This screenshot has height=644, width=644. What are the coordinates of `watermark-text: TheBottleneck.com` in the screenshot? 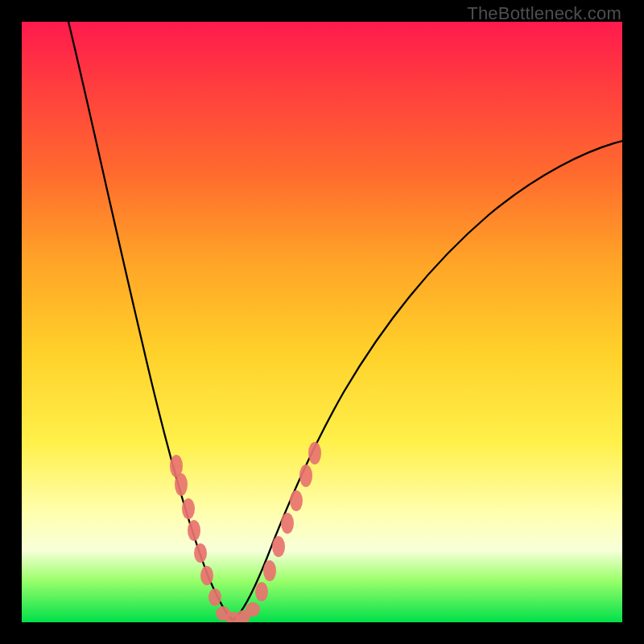 It's located at (544, 14).